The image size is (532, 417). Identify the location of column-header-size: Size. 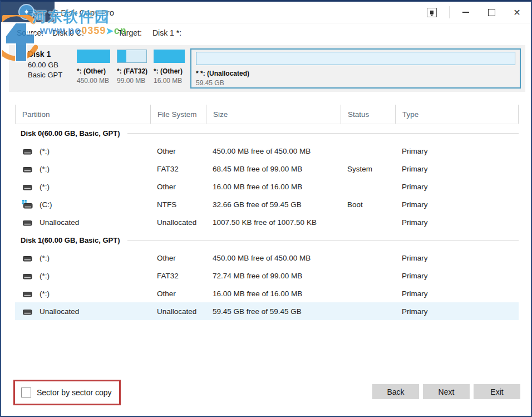
(273, 114).